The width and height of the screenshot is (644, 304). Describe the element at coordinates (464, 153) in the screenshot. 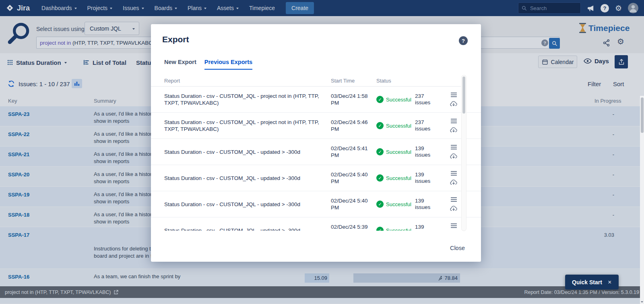

I see `dialog-scrollbar` at that location.